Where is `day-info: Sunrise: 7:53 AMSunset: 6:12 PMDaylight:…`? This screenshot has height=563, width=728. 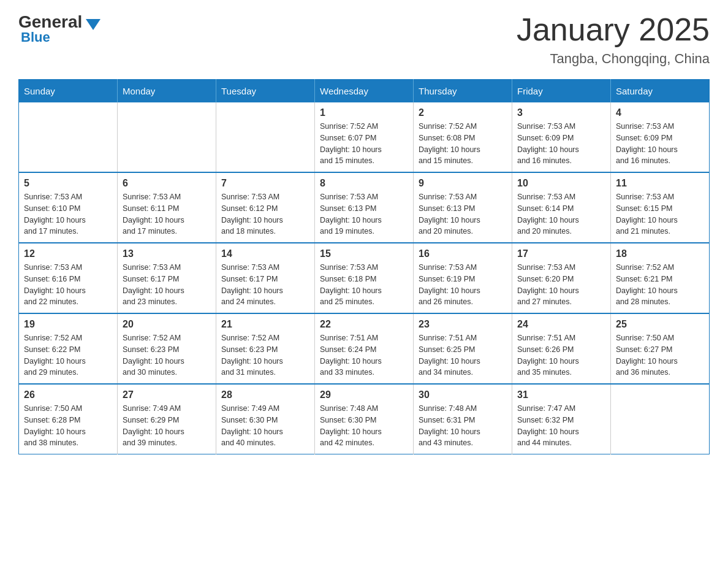
day-info: Sunrise: 7:53 AMSunset: 6:12 PMDaylight:… is located at coordinates (265, 215).